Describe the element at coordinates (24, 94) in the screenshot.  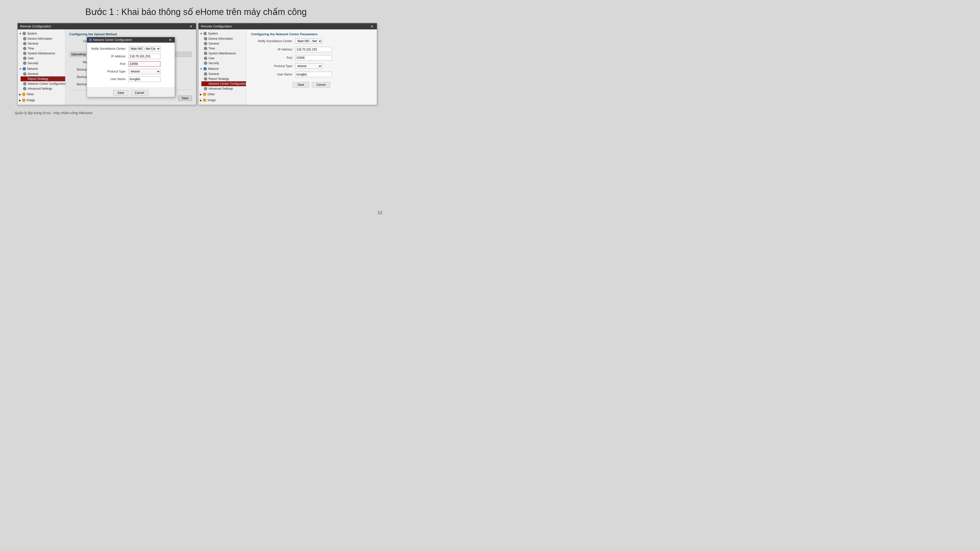
I see `other-icon` at that location.